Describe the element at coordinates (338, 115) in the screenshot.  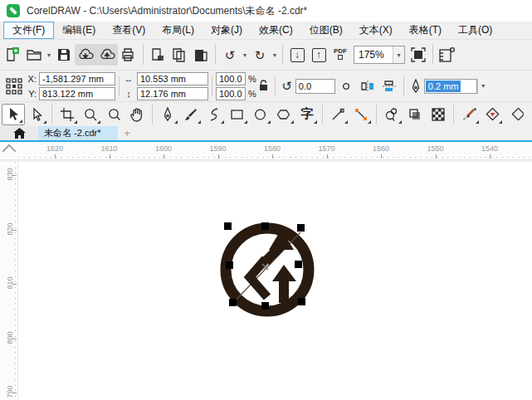
I see `dimension-tool` at that location.